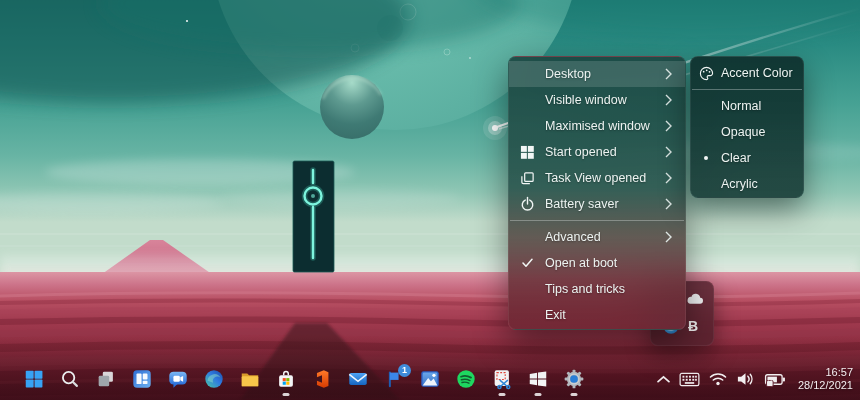  What do you see at coordinates (250, 380) in the screenshot?
I see `file-explorer-icon` at bounding box center [250, 380].